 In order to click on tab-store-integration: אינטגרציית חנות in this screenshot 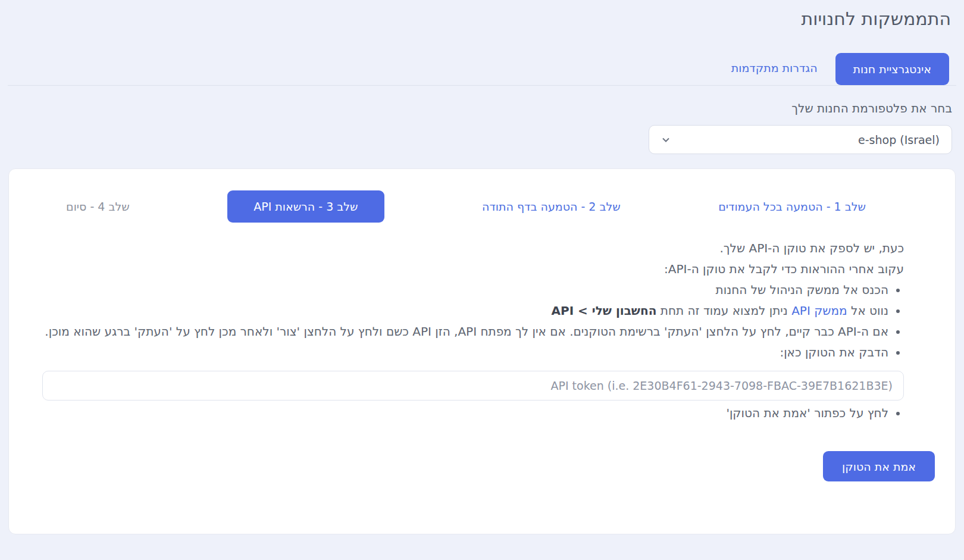, I will do `click(893, 69)`.